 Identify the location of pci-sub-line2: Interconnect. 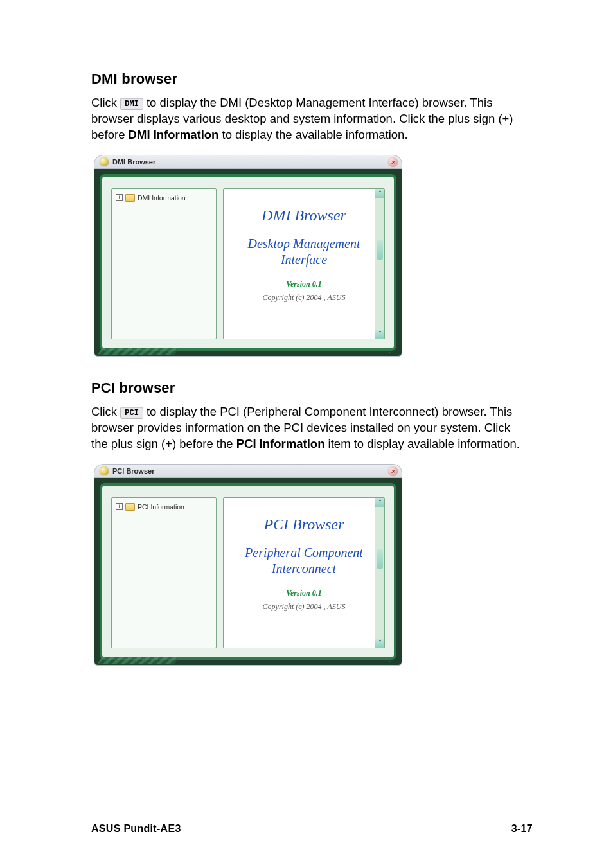
(304, 569).